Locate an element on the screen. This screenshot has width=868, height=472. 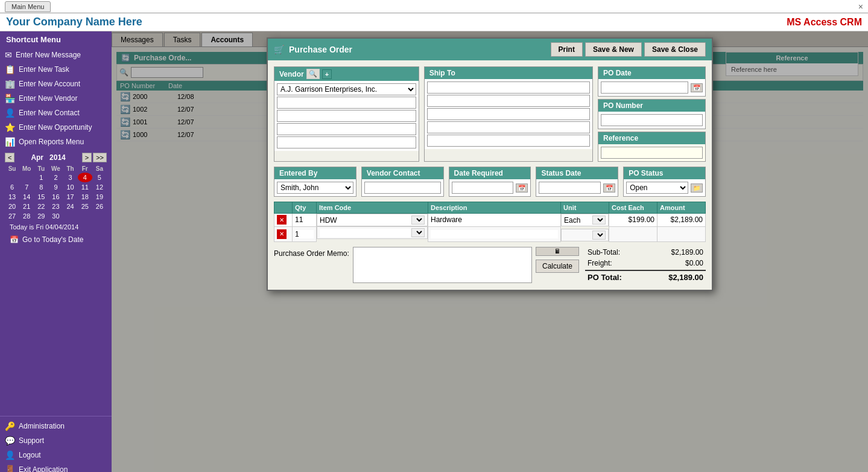
calendar-day: 28 is located at coordinates (27, 216).